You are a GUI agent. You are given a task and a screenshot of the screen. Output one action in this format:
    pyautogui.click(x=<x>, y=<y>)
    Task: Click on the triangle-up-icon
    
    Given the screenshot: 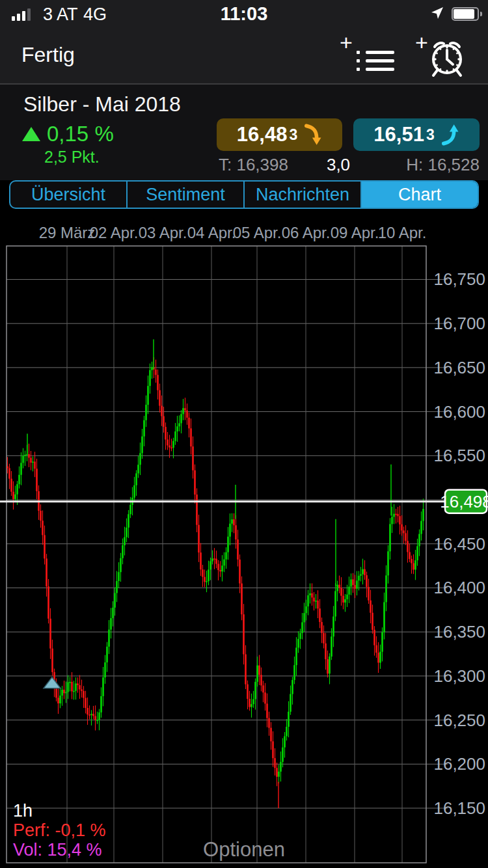 What is the action you would take?
    pyautogui.click(x=31, y=134)
    